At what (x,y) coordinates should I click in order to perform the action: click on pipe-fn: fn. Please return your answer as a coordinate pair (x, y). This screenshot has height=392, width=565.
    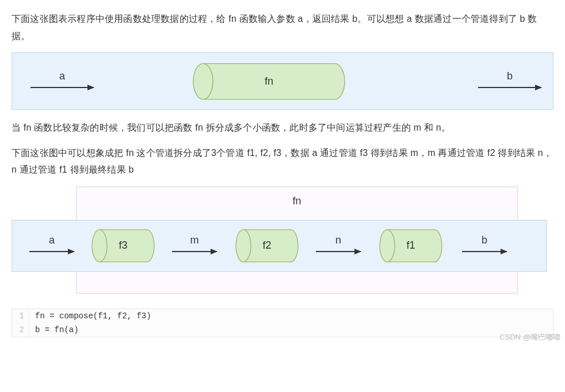
    Looking at the image, I should click on (269, 82).